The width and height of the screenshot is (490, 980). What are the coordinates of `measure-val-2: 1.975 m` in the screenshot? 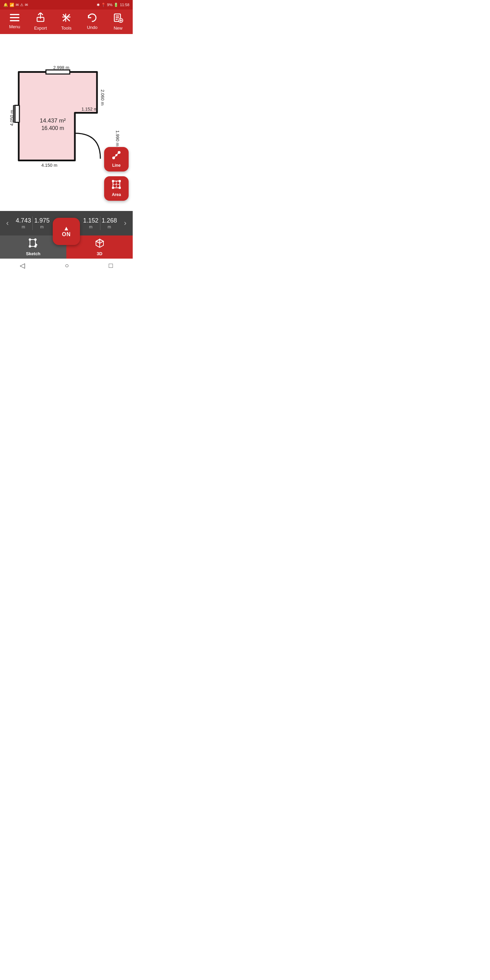 It's located at (42, 223).